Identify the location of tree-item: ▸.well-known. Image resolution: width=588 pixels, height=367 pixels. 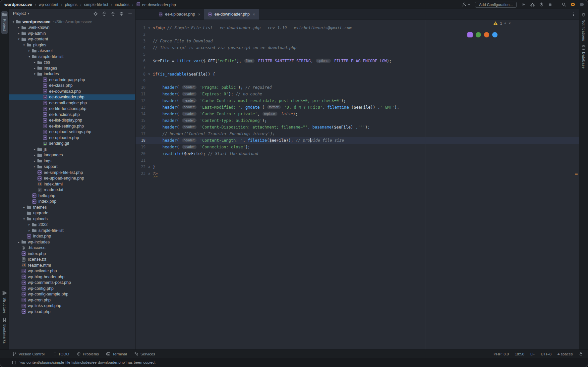
(72, 28).